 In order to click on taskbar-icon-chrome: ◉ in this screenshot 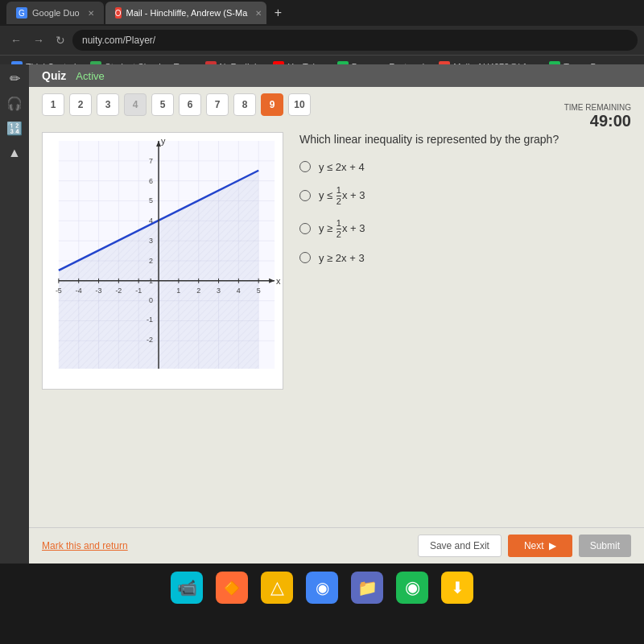, I will do `click(322, 588)`.